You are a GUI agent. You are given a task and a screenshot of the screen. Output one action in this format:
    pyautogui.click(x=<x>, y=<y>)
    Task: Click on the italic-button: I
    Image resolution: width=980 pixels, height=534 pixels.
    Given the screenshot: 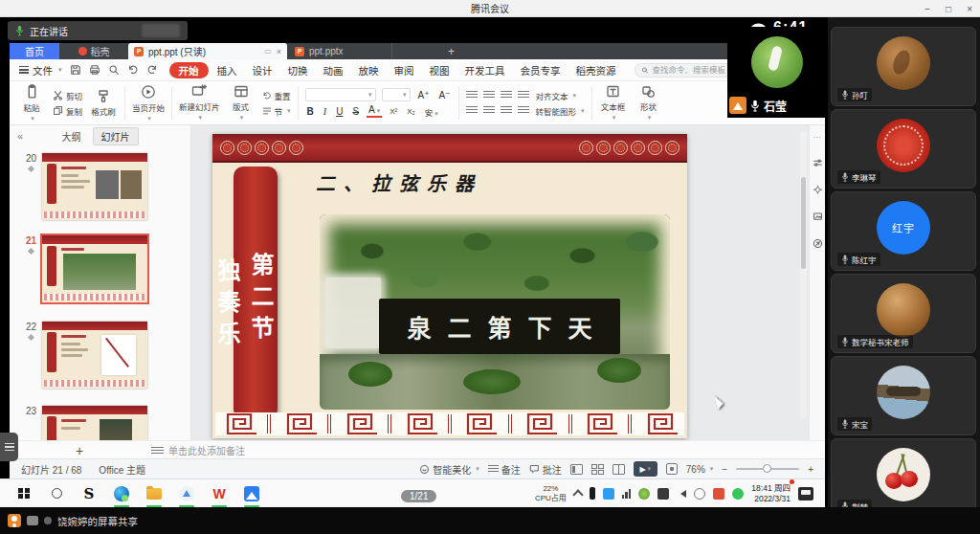 What is the action you would take?
    pyautogui.click(x=325, y=111)
    